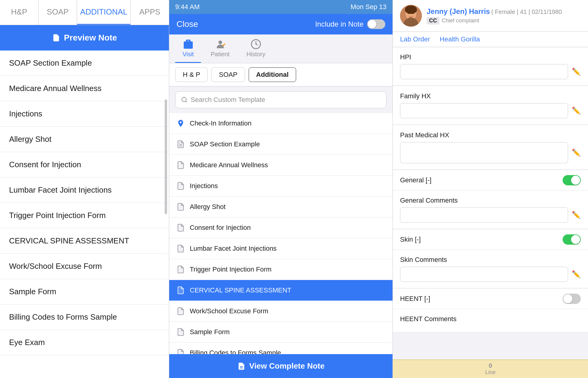 Image resolution: width=588 pixels, height=378 pixels. Describe the element at coordinates (281, 228) in the screenshot. I see `template-item-consent: Consent for Injection` at that location.